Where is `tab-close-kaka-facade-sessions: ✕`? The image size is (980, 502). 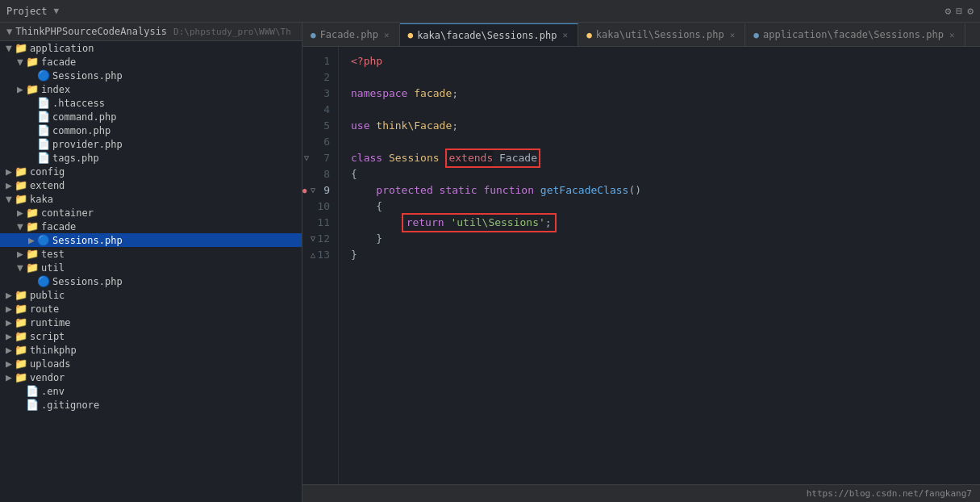 tab-close-kaka-facade-sessions: ✕ is located at coordinates (566, 36).